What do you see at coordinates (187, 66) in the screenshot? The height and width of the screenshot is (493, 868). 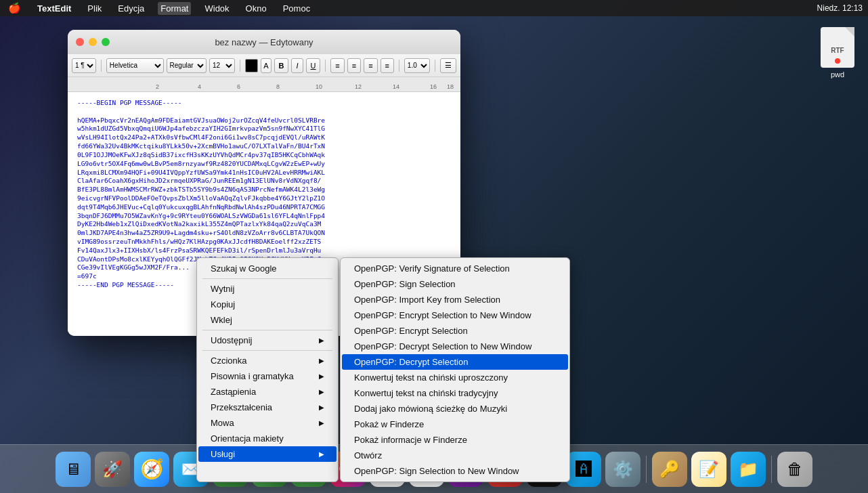 I see `style-select: Regular` at bounding box center [187, 66].